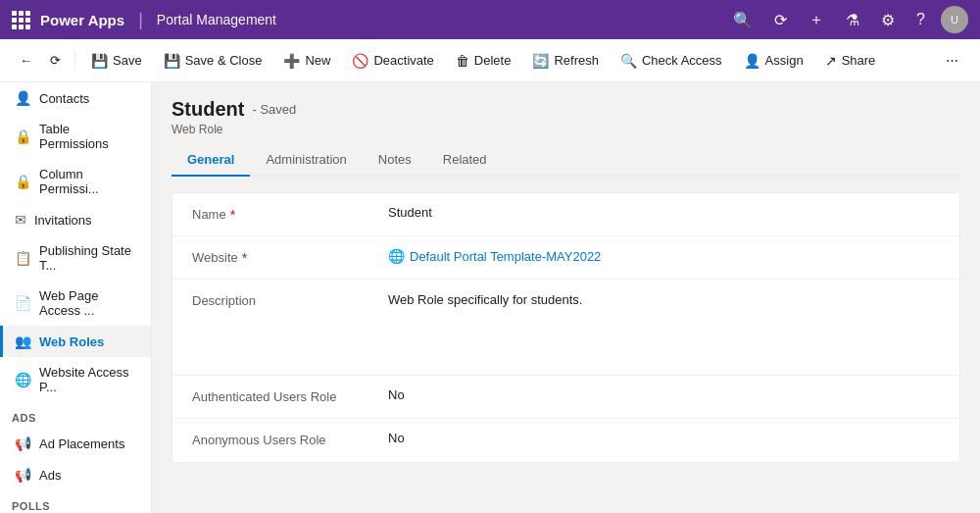  Describe the element at coordinates (214, 61) in the screenshot. I see `save-close-button: 💾 Save & Close` at that location.